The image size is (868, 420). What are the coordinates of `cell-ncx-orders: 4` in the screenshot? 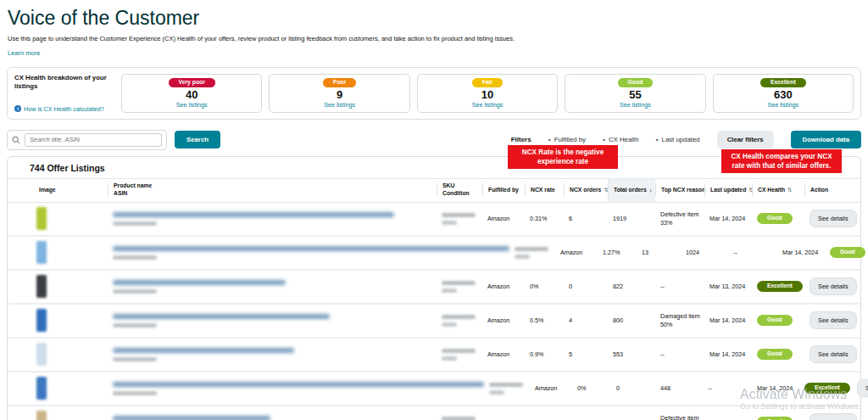 It's located at (586, 321).